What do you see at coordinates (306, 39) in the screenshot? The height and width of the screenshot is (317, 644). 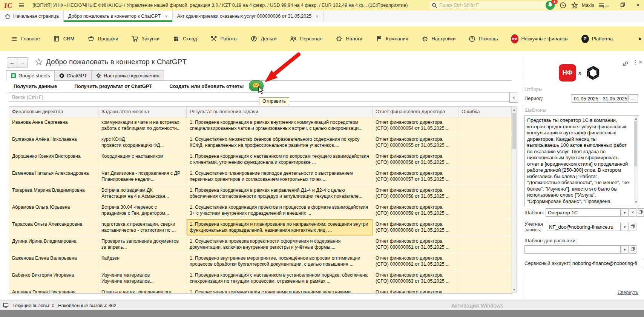 I see `ribbon-item-staff: Персонал` at bounding box center [306, 39].